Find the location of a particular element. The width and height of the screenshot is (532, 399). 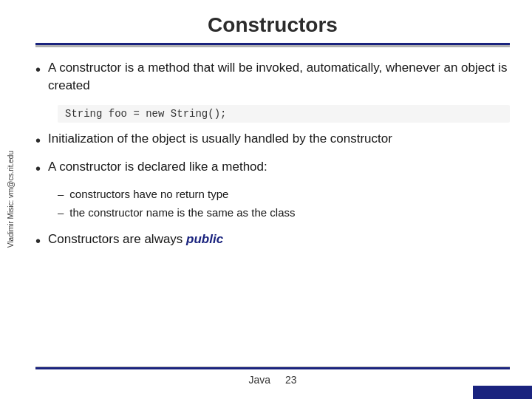

sub-bullet-item-2: – the constructor name is the same as th… is located at coordinates (284, 213).